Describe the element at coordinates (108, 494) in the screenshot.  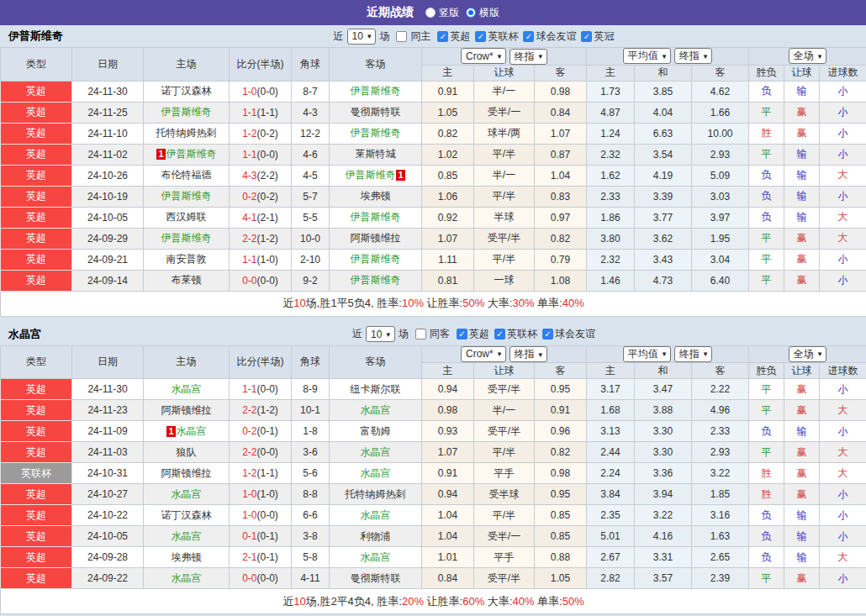
I see `date-cell: 24-10-27` at that location.